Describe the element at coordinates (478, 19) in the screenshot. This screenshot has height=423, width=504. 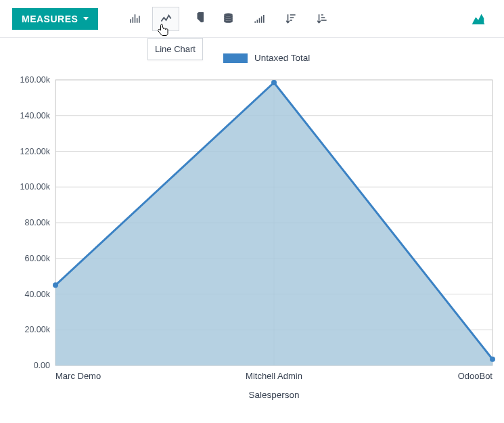
I see `area-chart-icon` at that location.